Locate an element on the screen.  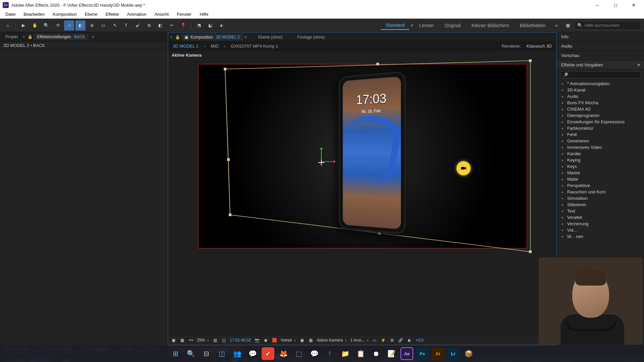
workspace-menu-icon: ≡ is located at coordinates (412, 25).